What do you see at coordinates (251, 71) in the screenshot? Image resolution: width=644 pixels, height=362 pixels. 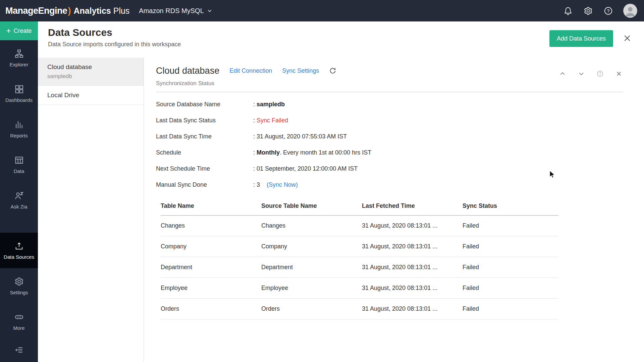 I see `edit-connection-link: Edit Connection` at bounding box center [251, 71].